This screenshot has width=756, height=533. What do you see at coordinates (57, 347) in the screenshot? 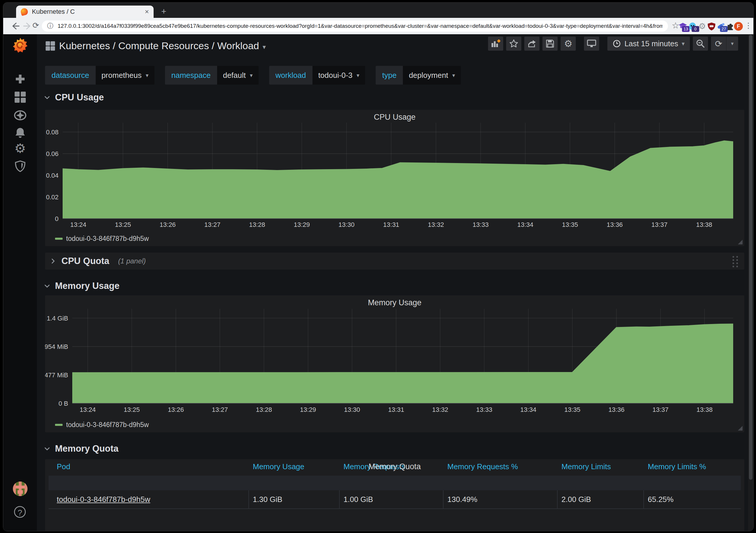
I see `svg-text: 954 MiB` at bounding box center [57, 347].